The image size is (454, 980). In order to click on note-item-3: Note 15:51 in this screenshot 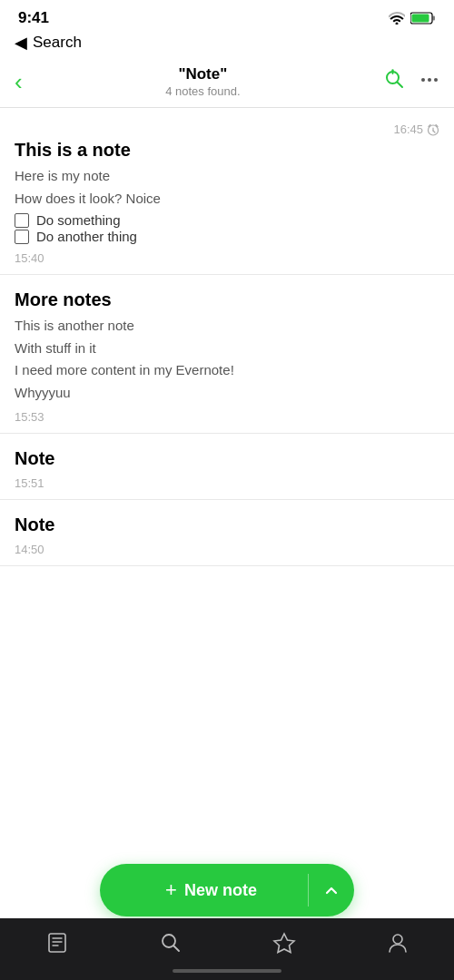, I will do `click(227, 466)`.